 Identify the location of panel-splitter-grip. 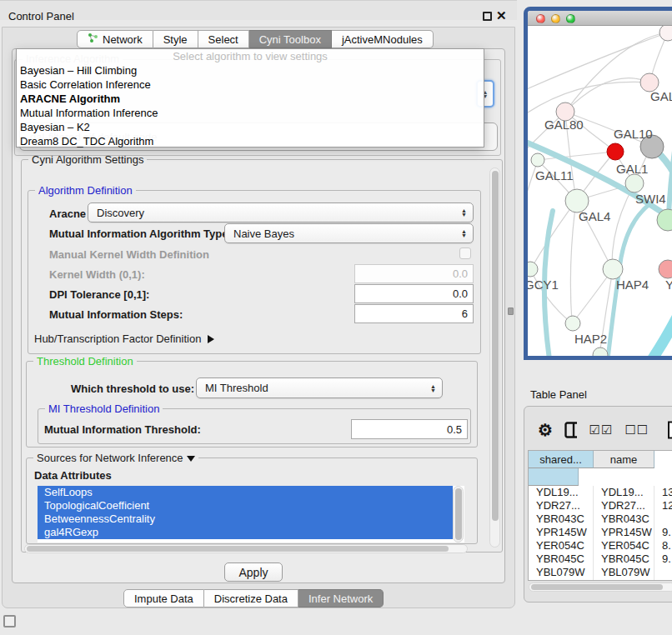
(510, 312).